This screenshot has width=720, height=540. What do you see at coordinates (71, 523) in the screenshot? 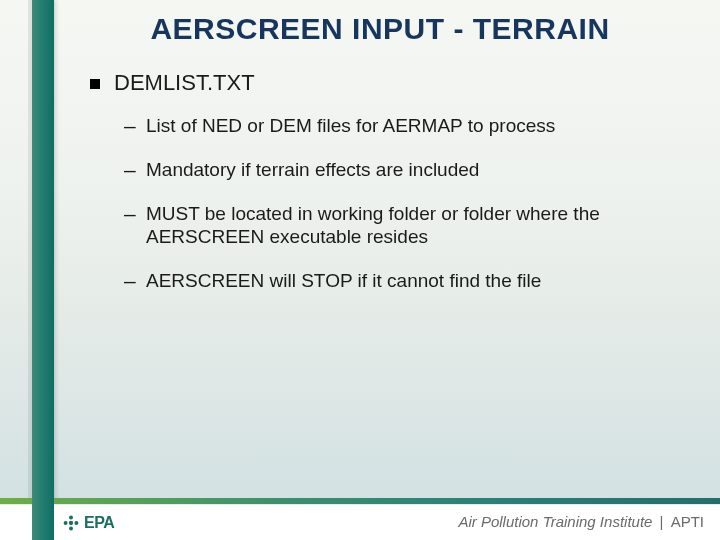
I see `epa-flower-icon` at bounding box center [71, 523].